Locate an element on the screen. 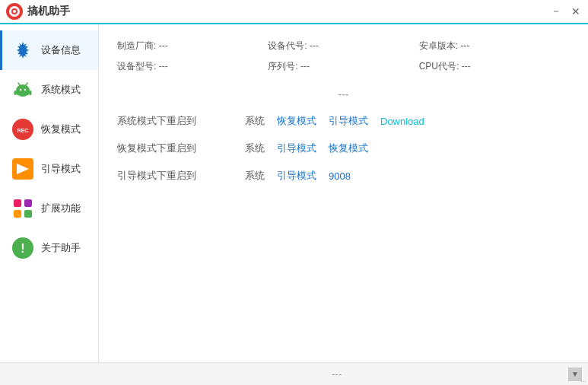 This screenshot has height=385, width=588. reboot-row-guide: 引导模式下重启到 系统 引导模式 9008 is located at coordinates (344, 176).